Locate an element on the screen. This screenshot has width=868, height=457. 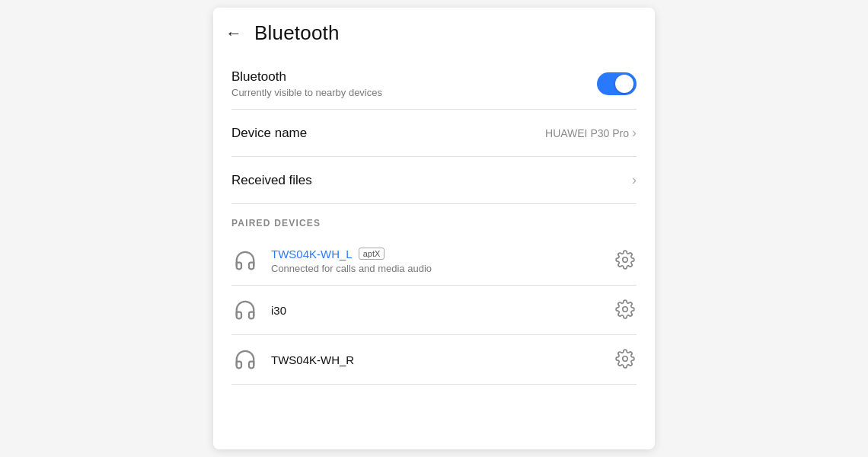
back-button: ← is located at coordinates (234, 34).